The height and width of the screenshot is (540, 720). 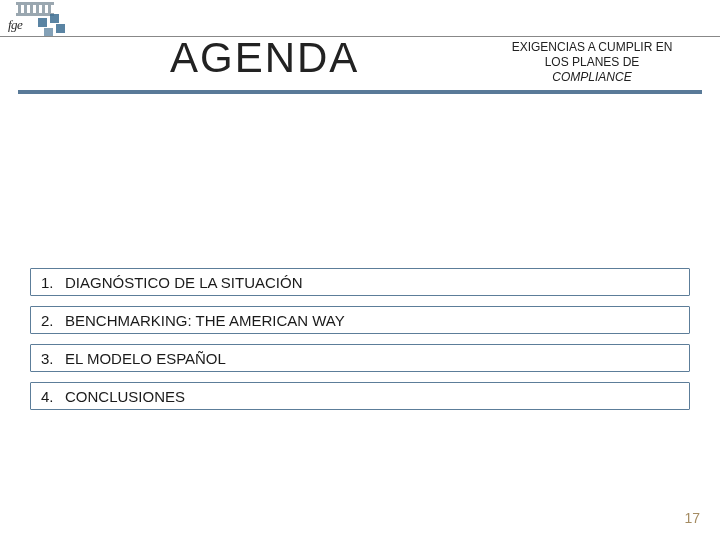 I want to click on agenda-item-number: 4., so click(x=53, y=396).